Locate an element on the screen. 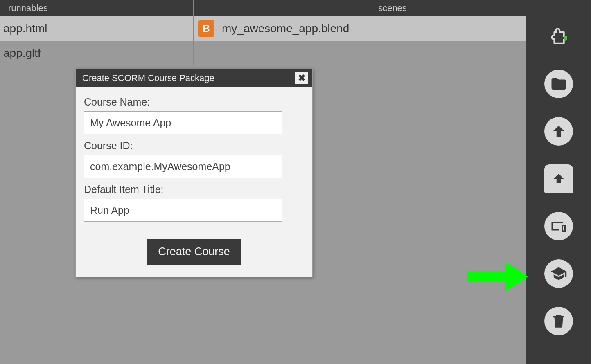 Image resolution: width=591 pixels, height=364 pixels. course-name-input is located at coordinates (183, 123).